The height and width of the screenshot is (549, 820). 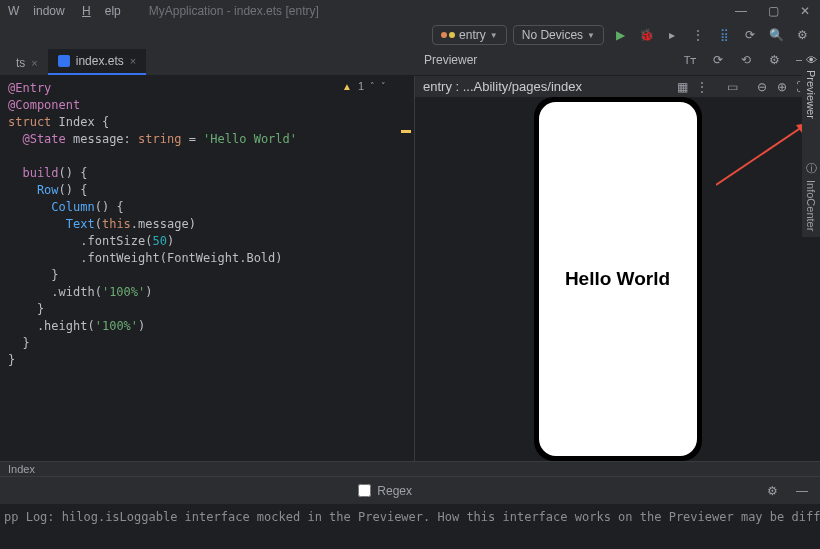 What do you see at coordinates (36, 11) in the screenshot?
I see `menu-window: WWindow` at bounding box center [36, 11].